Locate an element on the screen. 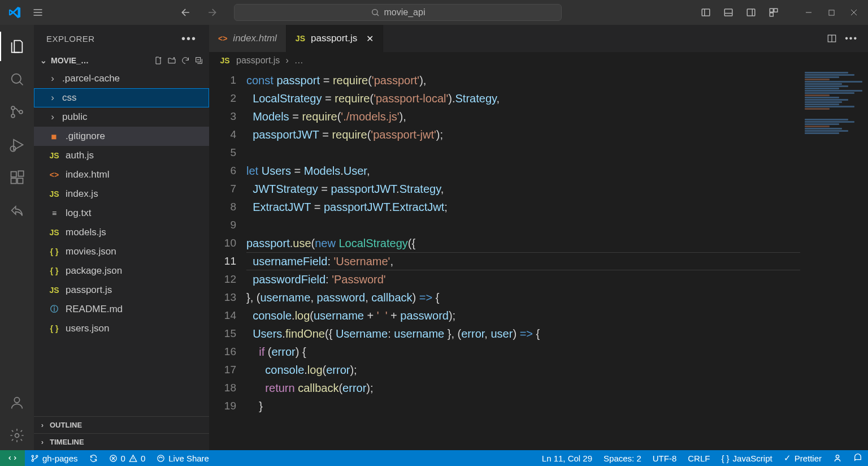 The height and width of the screenshot is (466, 868). tree-item-label: .gitignore is located at coordinates (85, 136).